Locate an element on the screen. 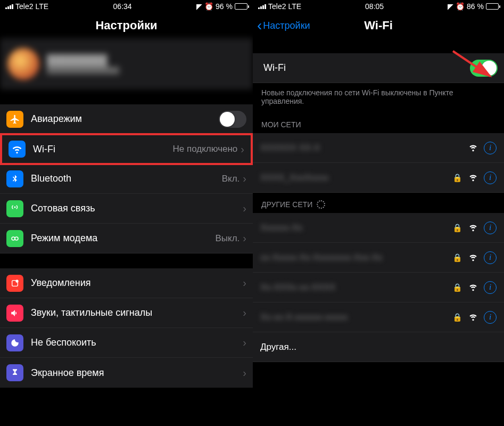  network-row: XXXXXX XX-X i is located at coordinates (378, 148).